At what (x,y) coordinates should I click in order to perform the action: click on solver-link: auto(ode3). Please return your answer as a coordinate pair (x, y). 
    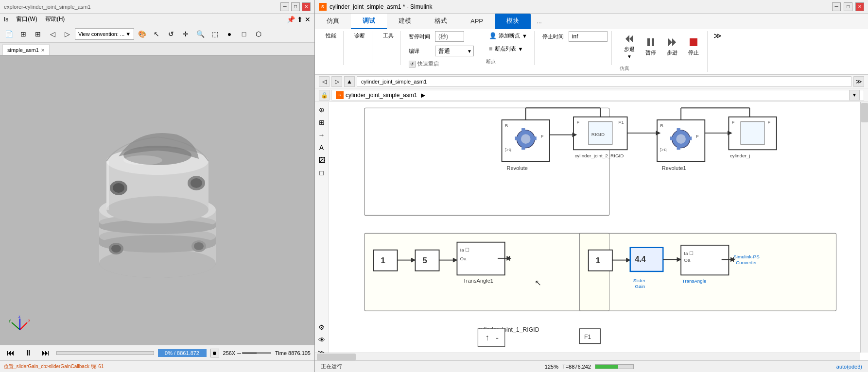
    Looking at the image, I should click on (850, 367).